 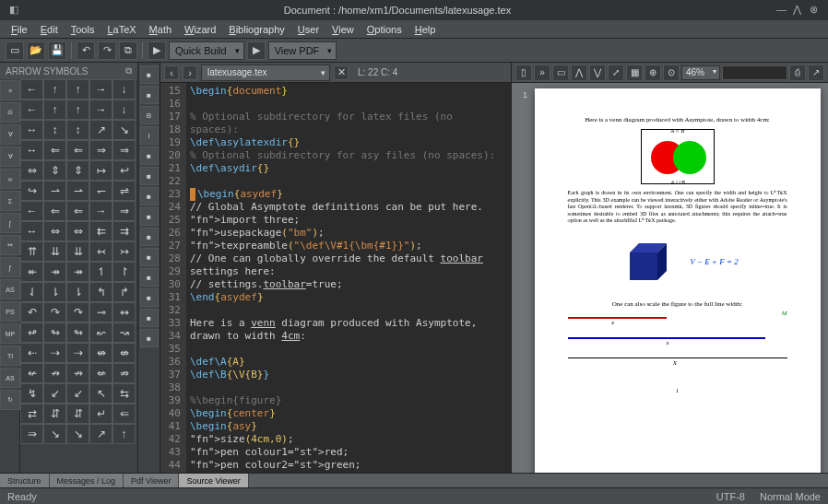 I want to click on arrow-symbol: ⇌, so click(x=124, y=191).